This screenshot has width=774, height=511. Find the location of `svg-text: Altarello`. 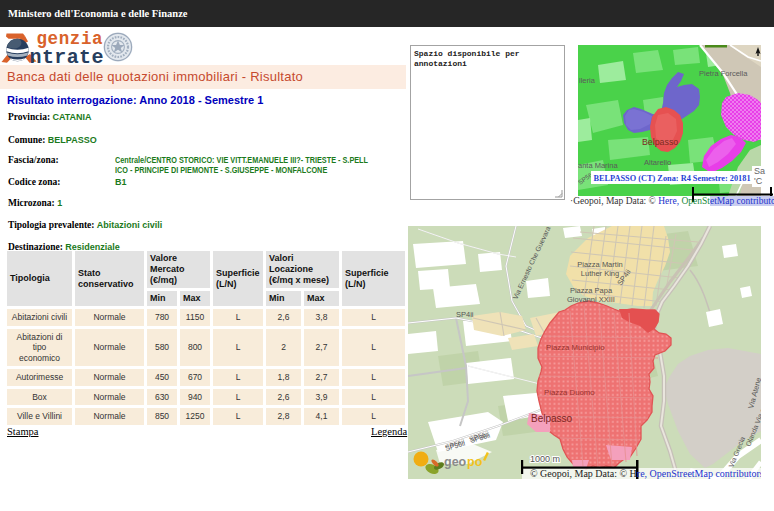

svg-text: Altarello is located at coordinates (658, 162).